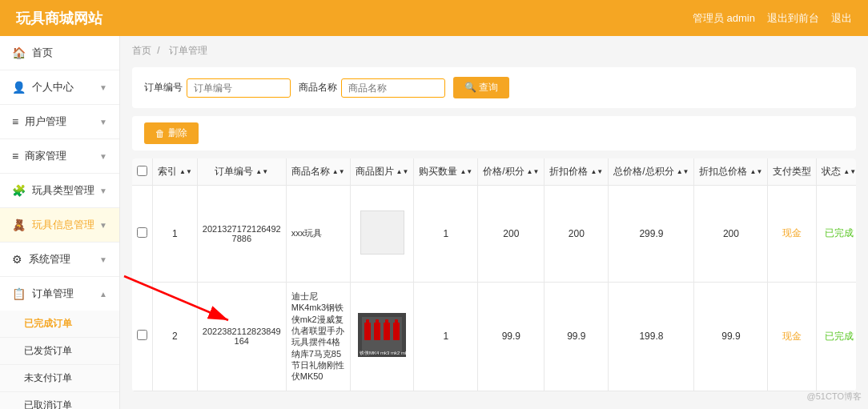 This screenshot has width=868, height=409. What do you see at coordinates (393, 88) in the screenshot?
I see `product-name-input` at bounding box center [393, 88].